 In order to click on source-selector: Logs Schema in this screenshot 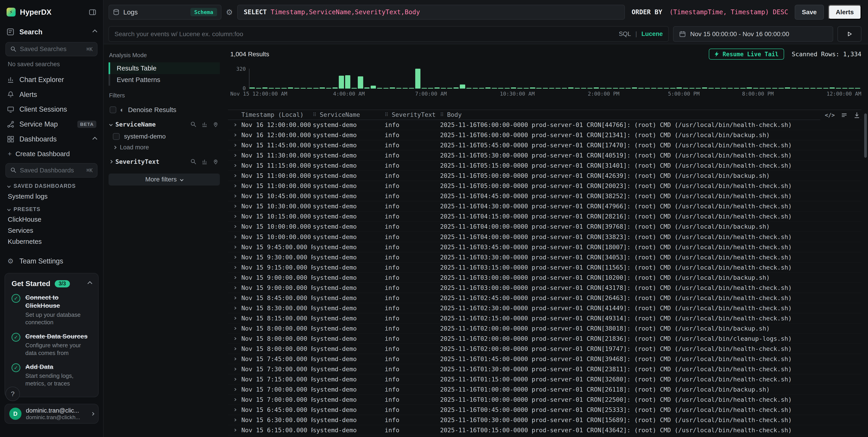, I will do `click(165, 12)`.